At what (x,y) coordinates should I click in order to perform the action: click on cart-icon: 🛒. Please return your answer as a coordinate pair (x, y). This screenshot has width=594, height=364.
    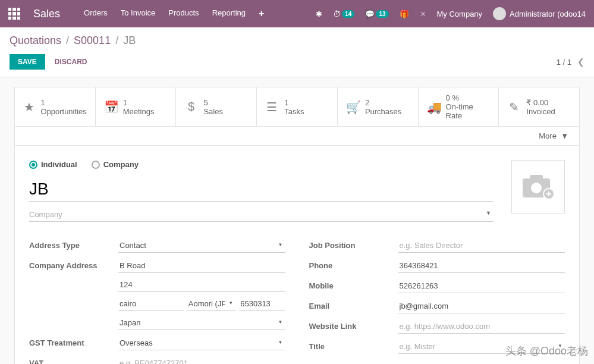
    Looking at the image, I should click on (353, 107).